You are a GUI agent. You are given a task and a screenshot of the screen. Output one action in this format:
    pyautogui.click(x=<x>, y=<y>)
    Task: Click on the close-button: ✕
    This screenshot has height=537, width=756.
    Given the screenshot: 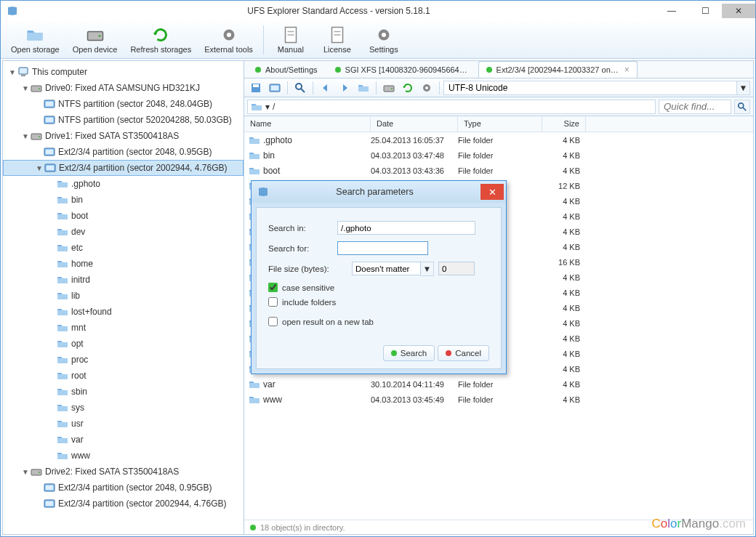 What is the action you would take?
    pyautogui.click(x=739, y=11)
    